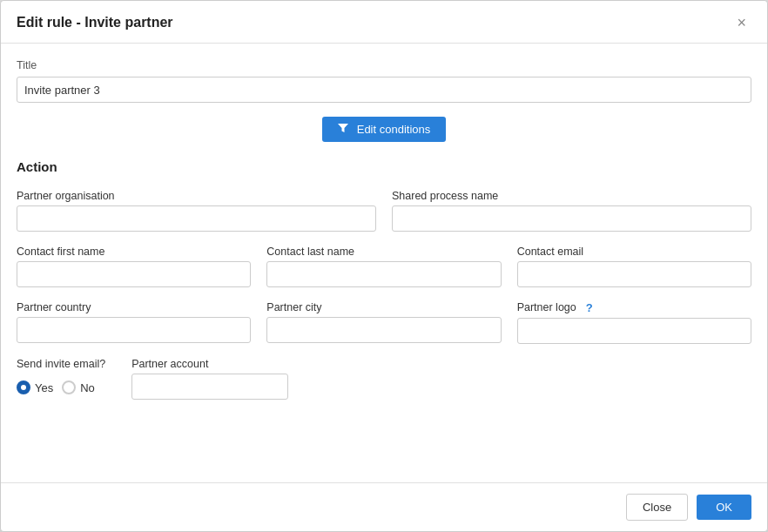 The image size is (768, 532). What do you see at coordinates (634, 274) in the screenshot?
I see `contact-email-input` at bounding box center [634, 274].